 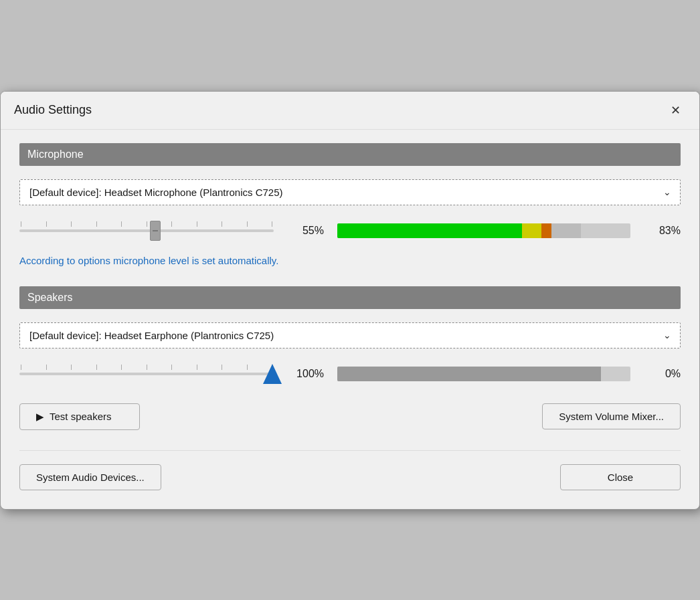 What do you see at coordinates (546, 231) in the screenshot?
I see `microphone-level-orange` at bounding box center [546, 231].